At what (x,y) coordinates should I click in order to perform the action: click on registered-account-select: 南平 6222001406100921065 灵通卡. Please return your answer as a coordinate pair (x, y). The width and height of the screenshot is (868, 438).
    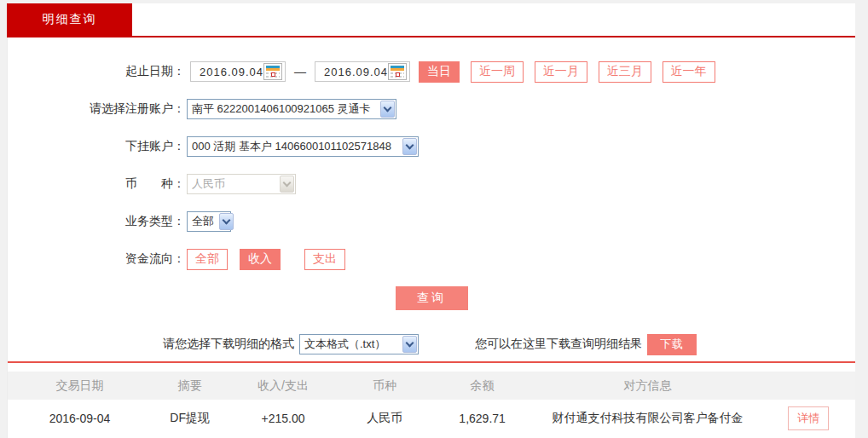
    Looking at the image, I should click on (292, 109).